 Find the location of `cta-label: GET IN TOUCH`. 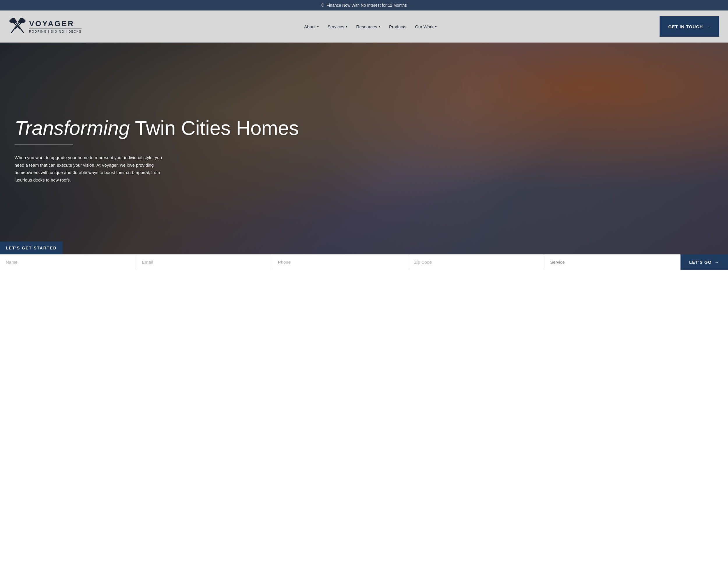

cta-label: GET IN TOUCH is located at coordinates (686, 27).